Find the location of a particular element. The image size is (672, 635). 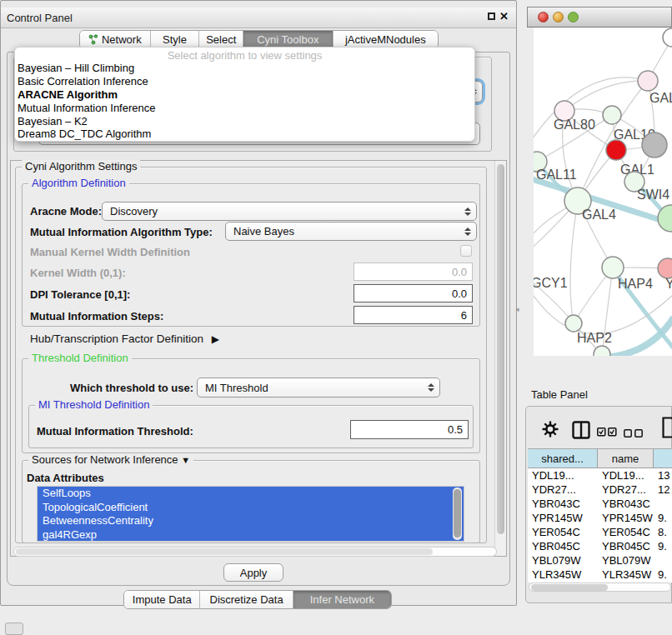

algorithm-option: Bayesian – K2 is located at coordinates (245, 122).